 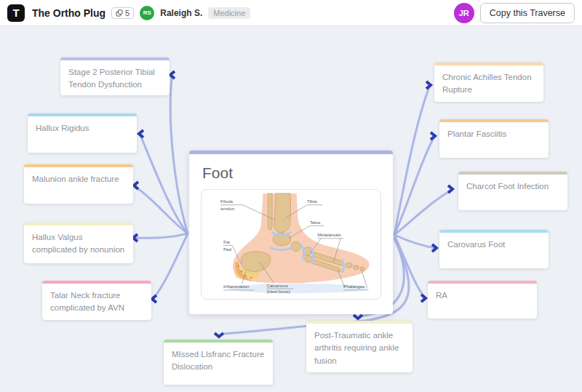 I want to click on connector-foot-to-charcot, so click(x=423, y=212).